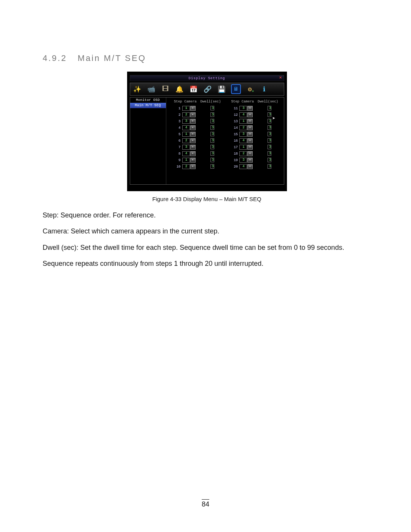 The image size is (411, 532). I want to click on step-number: 17, so click(233, 147).